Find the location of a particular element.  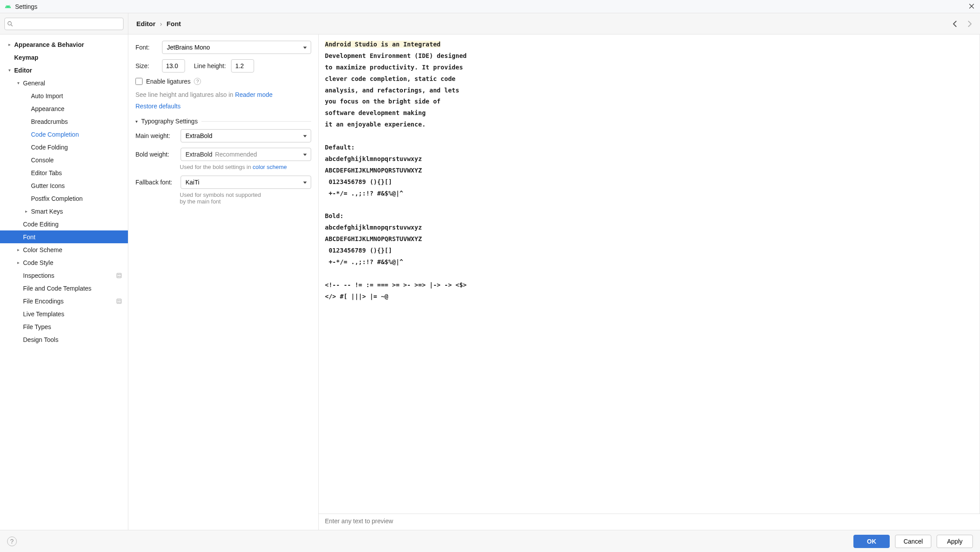

forward-button is located at coordinates (969, 24).